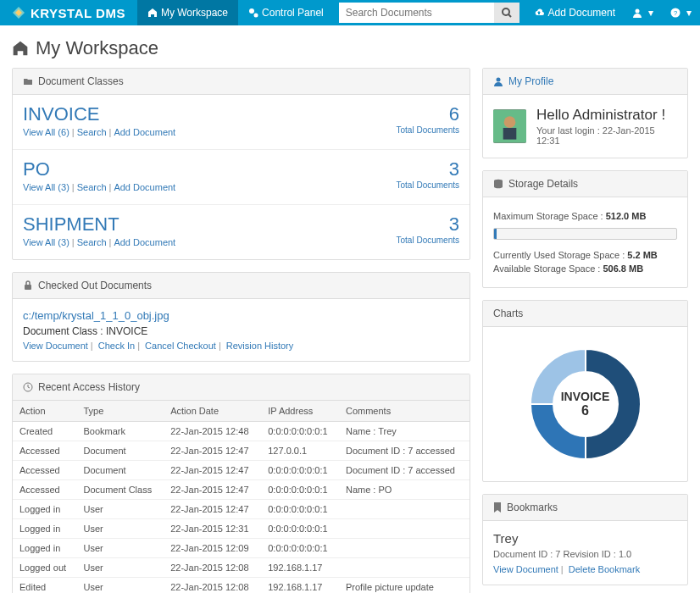 This screenshot has height=593, width=700. What do you see at coordinates (69, 13) in the screenshot?
I see `brand: KRYSTAL DMS` at bounding box center [69, 13].